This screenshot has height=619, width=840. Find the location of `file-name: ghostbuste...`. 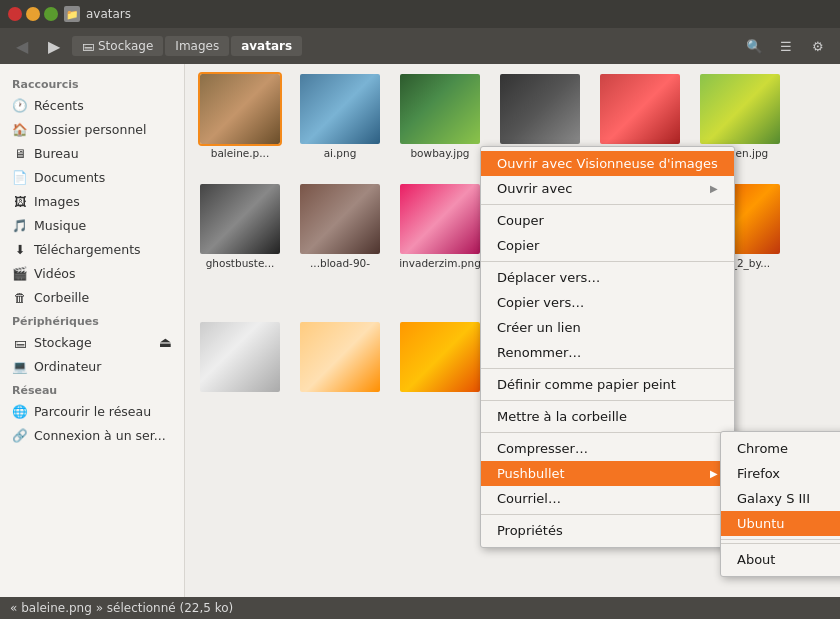

file-name: ghostbuste... is located at coordinates (240, 264).